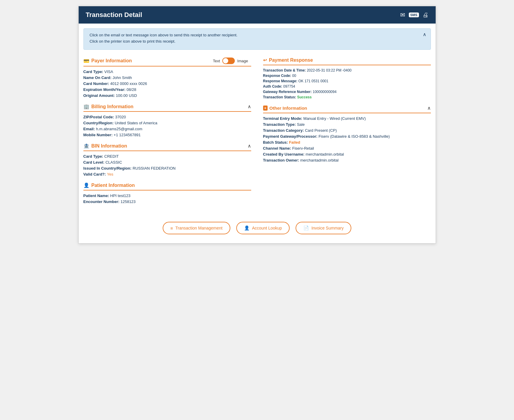  Describe the element at coordinates (347, 81) in the screenshot. I see `response-message-row: Response Message: OK 171 0531 0001` at that location.